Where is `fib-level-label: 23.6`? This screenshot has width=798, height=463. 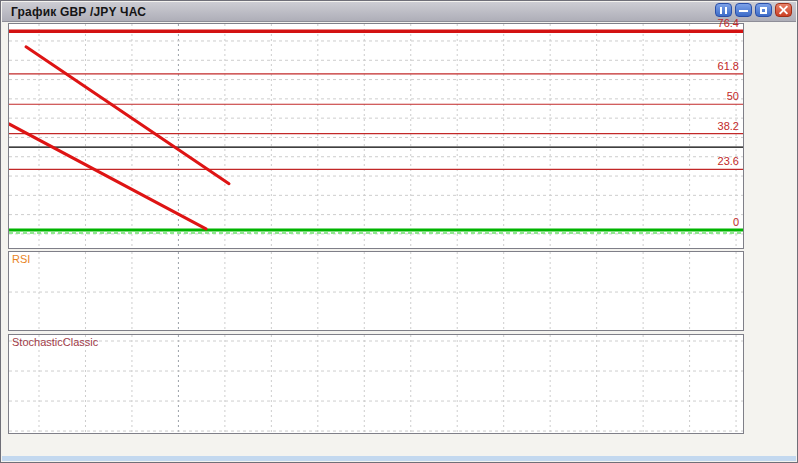
fib-level-label: 23.6 is located at coordinates (728, 161).